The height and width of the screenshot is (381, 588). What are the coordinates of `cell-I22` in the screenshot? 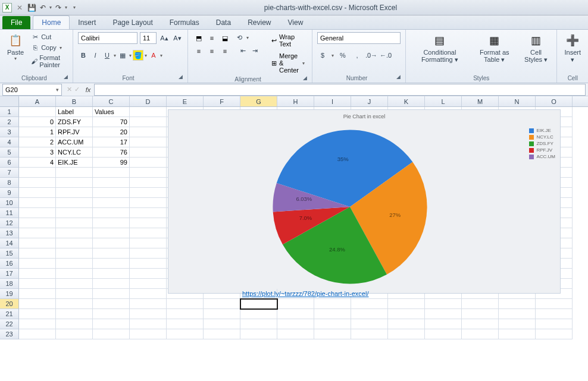 It's located at (333, 325).